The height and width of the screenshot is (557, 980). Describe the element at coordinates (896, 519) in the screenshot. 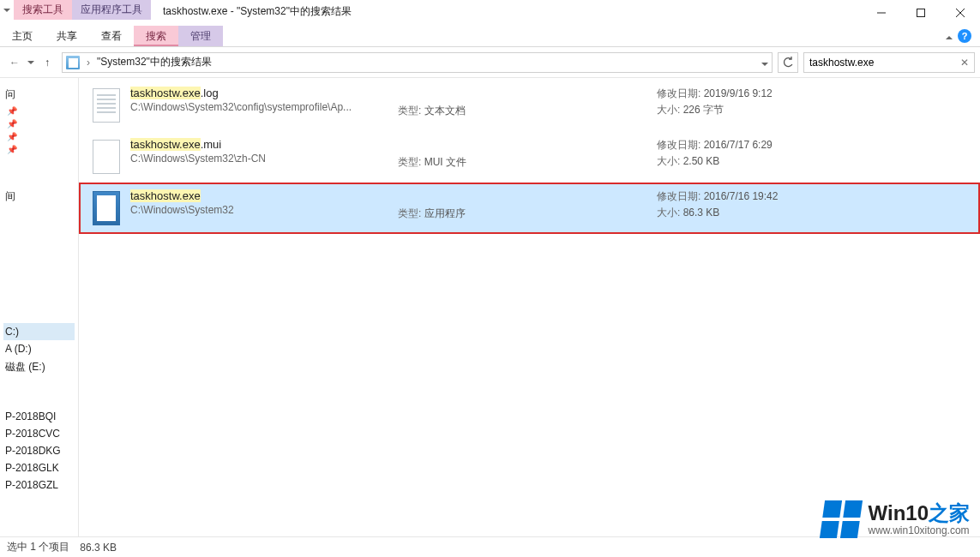

I see `watermark: Win10之家 www.win10xitong.com` at that location.